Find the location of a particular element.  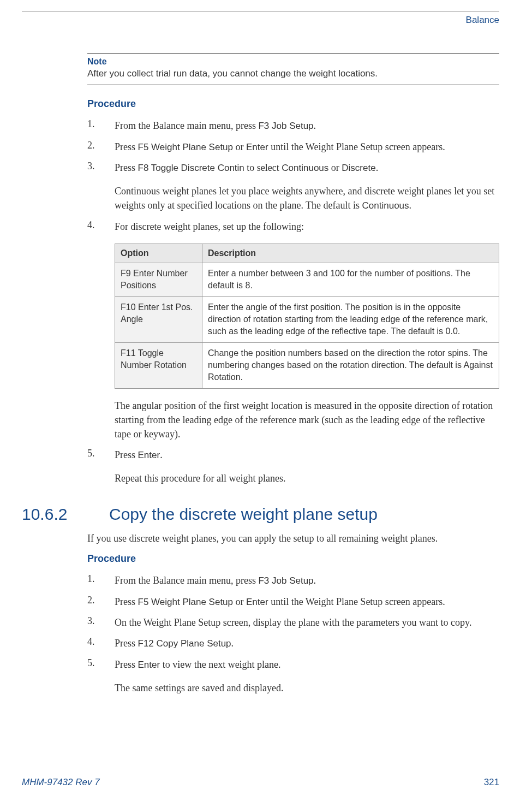

table-row: F10 Enter 1st Pos. Angle Enter the angle… is located at coordinates (307, 319).